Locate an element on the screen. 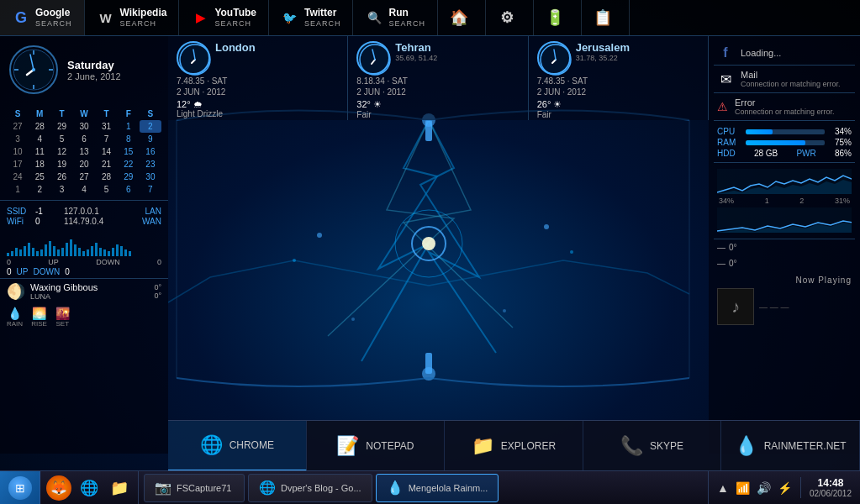 The image size is (860, 504). folder-ql-icon: 📁 is located at coordinates (119, 488).